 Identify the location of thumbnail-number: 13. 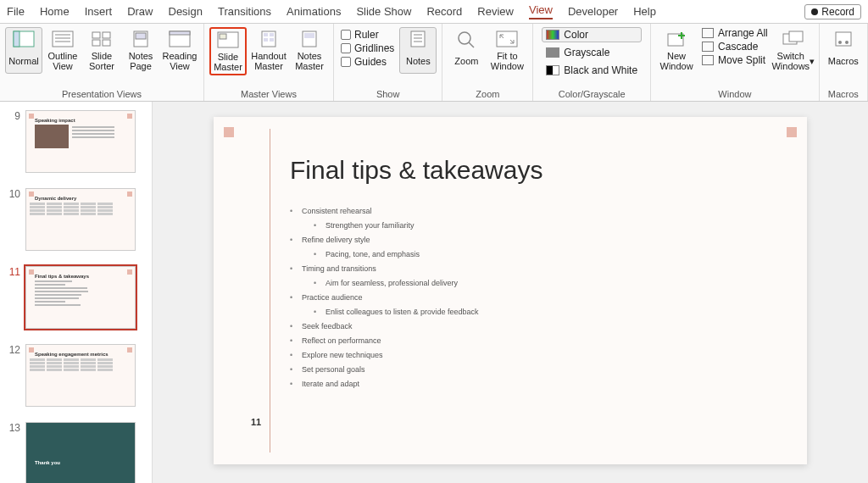
(13, 428).